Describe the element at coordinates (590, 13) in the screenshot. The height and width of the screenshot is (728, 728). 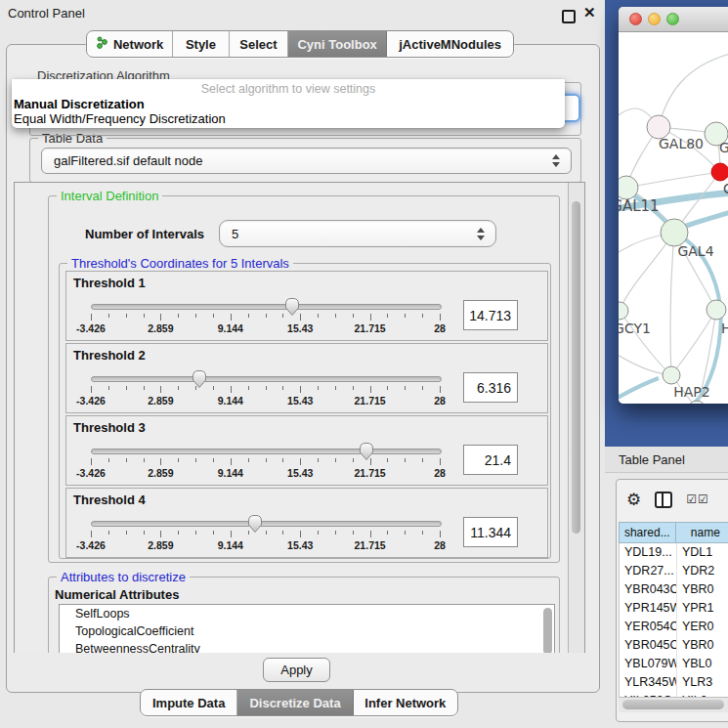
I see `close-panel-icon: ✕` at that location.